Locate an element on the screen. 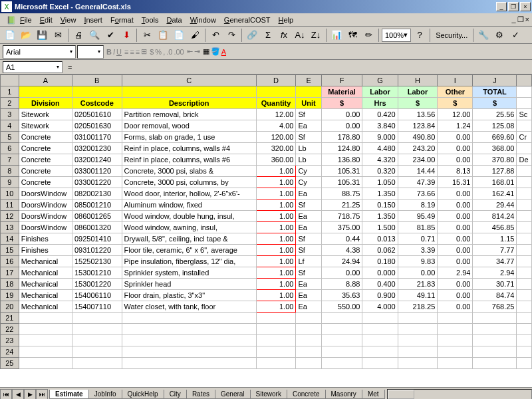 The height and width of the screenshot is (399, 532). percent-icon: % is located at coordinates (158, 52).